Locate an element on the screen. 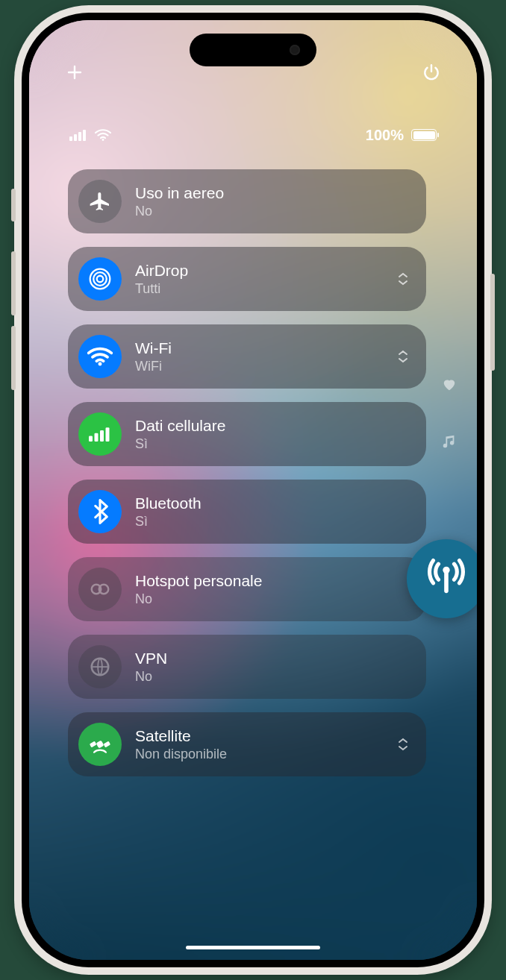 The width and height of the screenshot is (506, 980). vpn-icon is located at coordinates (100, 667).